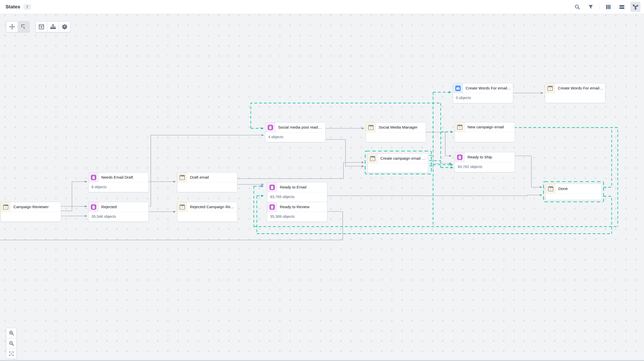 Image resolution: width=644 pixels, height=361 pixels. Describe the element at coordinates (207, 182) in the screenshot. I see `node-draft-email: Draft email` at that location.